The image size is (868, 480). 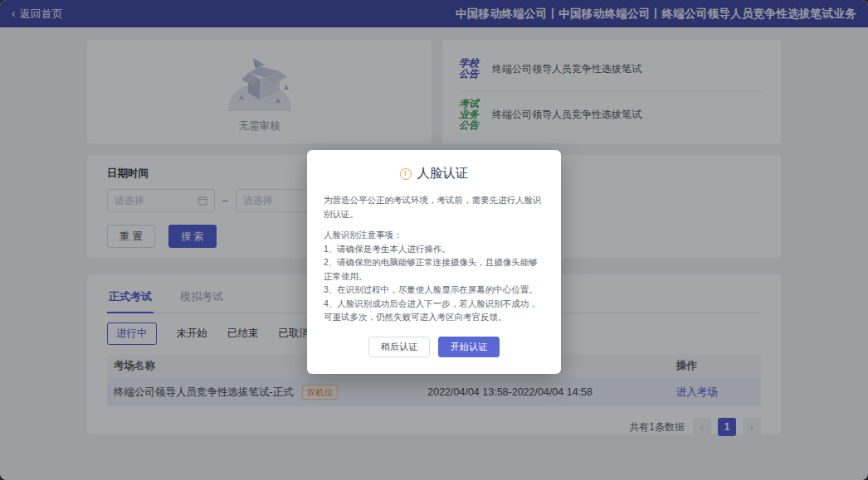 I want to click on dialog-intro-text: 为营造公平公正的考试环境，考试前，需要先进行人脸识别认证。, so click(x=434, y=207).